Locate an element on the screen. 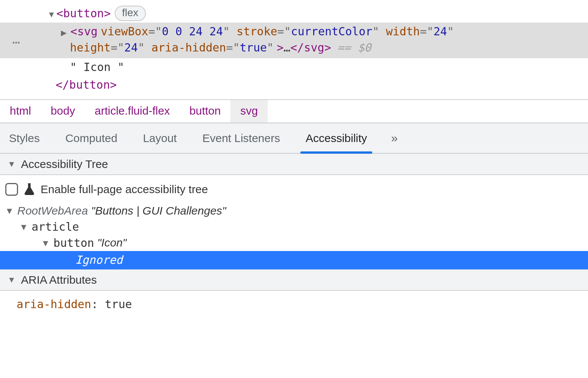 This screenshot has height=378, width=588. tab-event-listeners: Event Listeners is located at coordinates (241, 138).